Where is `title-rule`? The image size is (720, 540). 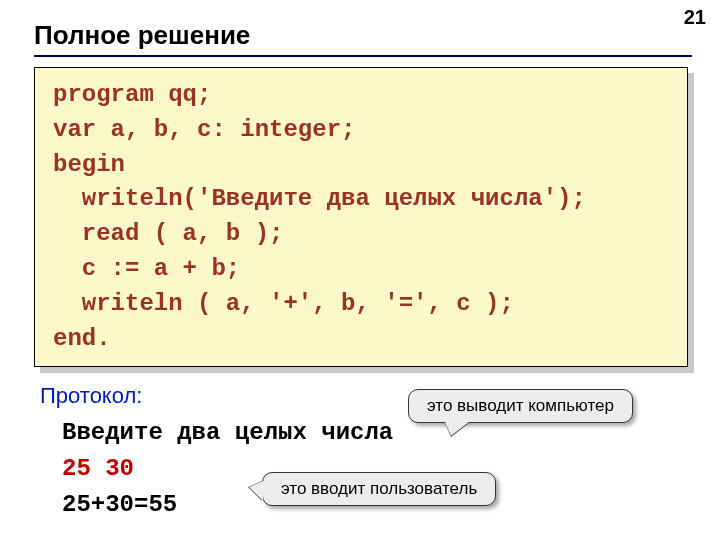 title-rule is located at coordinates (363, 56).